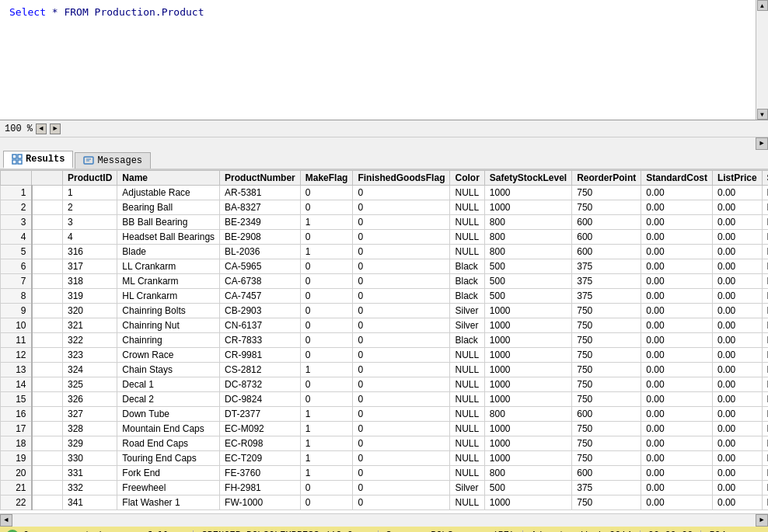 This screenshot has height=532, width=768. What do you see at coordinates (762, 520) in the screenshot?
I see `h-scroll-right-btn2: ►` at bounding box center [762, 520].